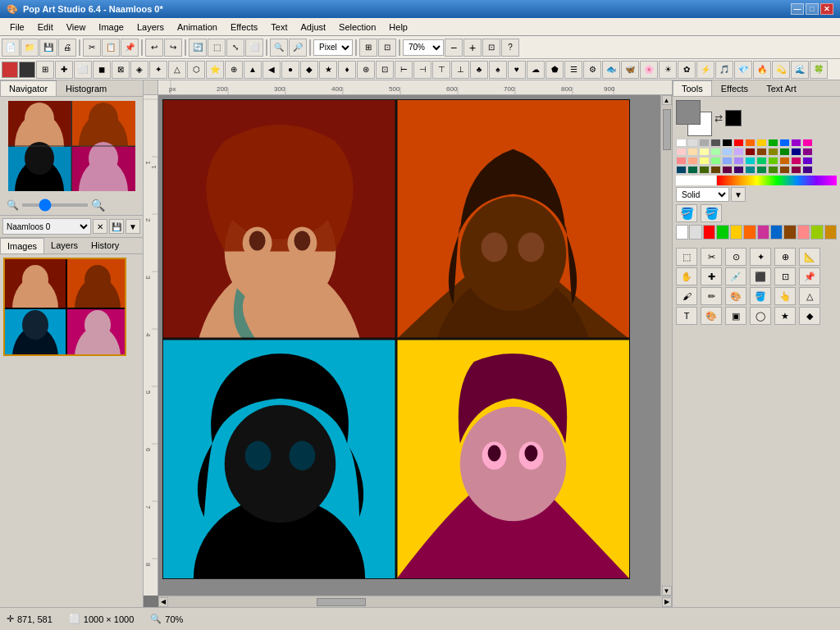 The image size is (840, 630). I want to click on tools-tab: Tools, so click(692, 89).